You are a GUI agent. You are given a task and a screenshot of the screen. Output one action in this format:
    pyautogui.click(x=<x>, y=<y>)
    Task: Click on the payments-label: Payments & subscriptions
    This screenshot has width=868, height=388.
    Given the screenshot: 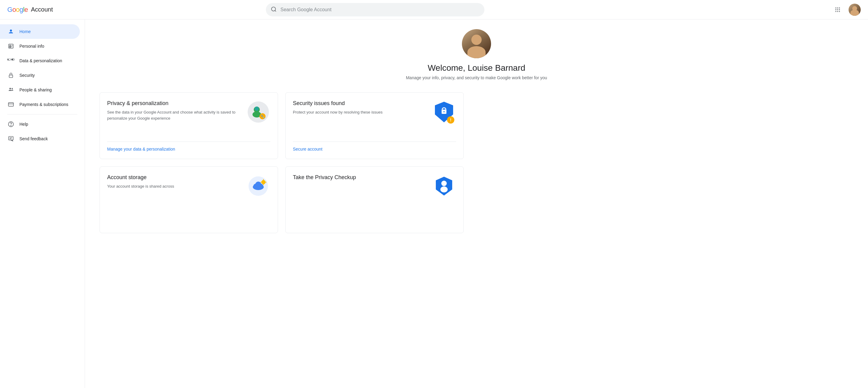 What is the action you would take?
    pyautogui.click(x=44, y=105)
    